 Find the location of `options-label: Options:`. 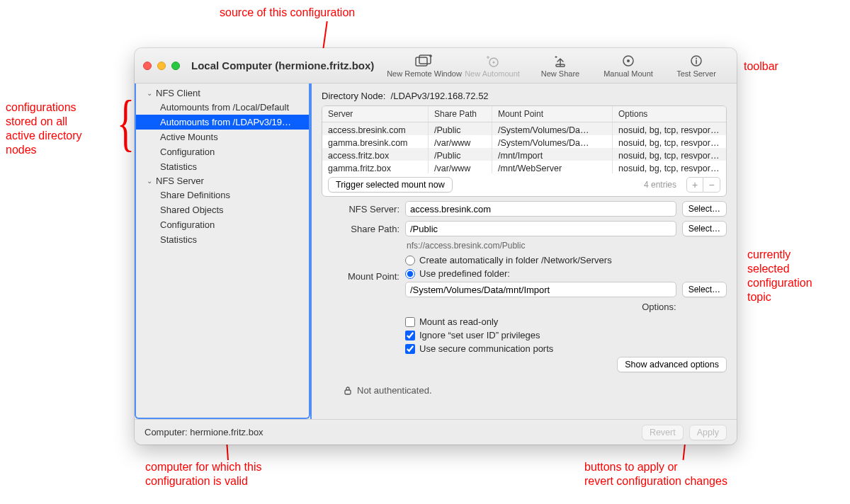

options-label: Options: is located at coordinates (541, 307).